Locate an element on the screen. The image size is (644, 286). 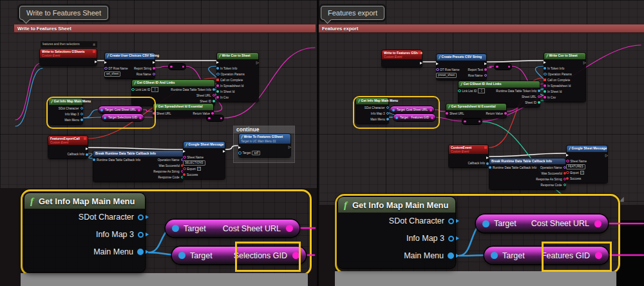
node-google-sheet-message: ⨍Google Sheet MessageSheet NameSELECTION… is located at coordinates (204, 160).